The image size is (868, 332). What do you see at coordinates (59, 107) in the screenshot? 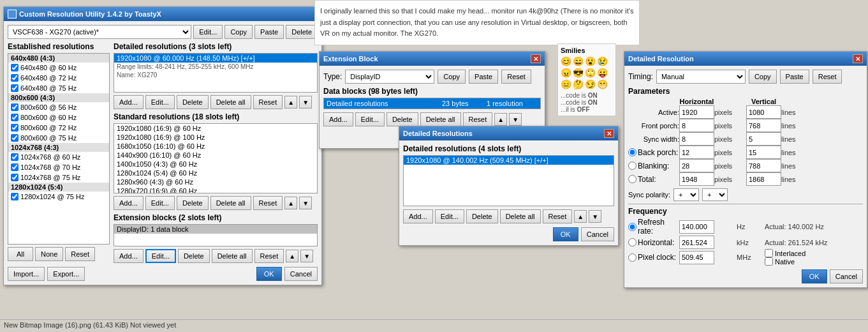
I see `list-item: 800x600 @ 56 Hz` at bounding box center [59, 107].